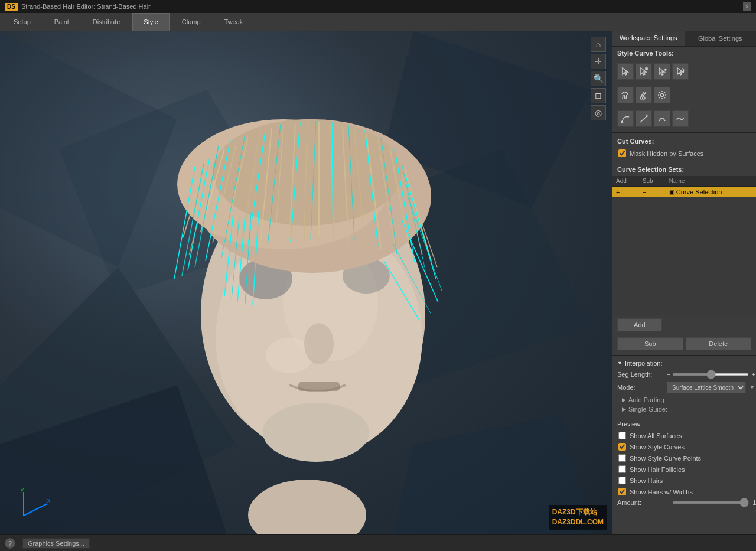 This screenshot has width=756, height=551. Describe the element at coordinates (684, 503) in the screenshot. I see `amount-row: Amount: − 100%` at that location.